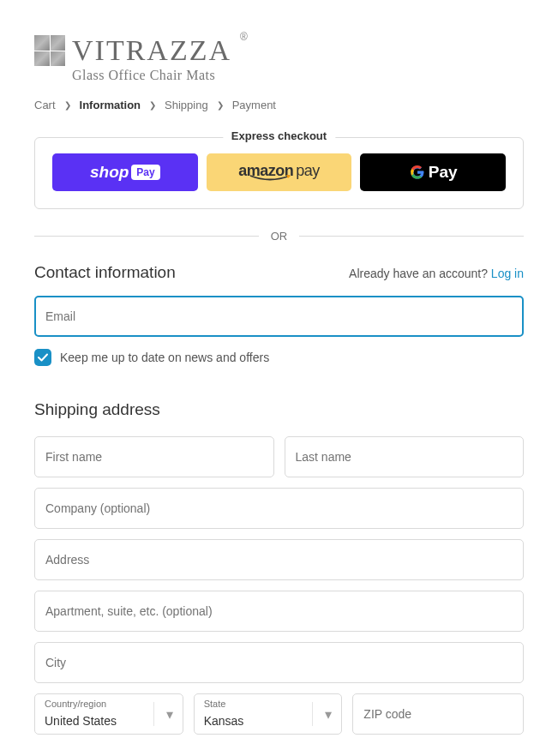 The width and height of the screenshot is (558, 756). What do you see at coordinates (279, 172) in the screenshot?
I see `amazon-pay-button: amazonpay` at bounding box center [279, 172].